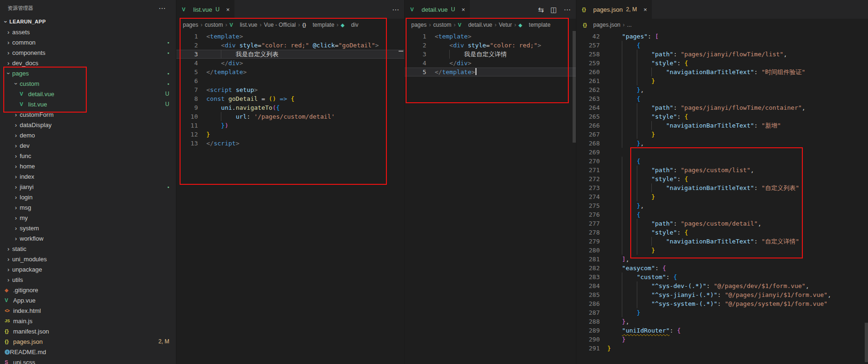 The image size is (868, 364). What do you see at coordinates (722, 312) in the screenshot?
I see `code-line: 287 }` at bounding box center [722, 312].